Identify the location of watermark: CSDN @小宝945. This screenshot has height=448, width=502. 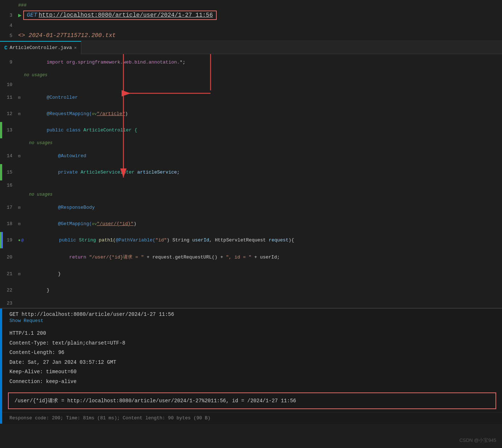
(478, 440).